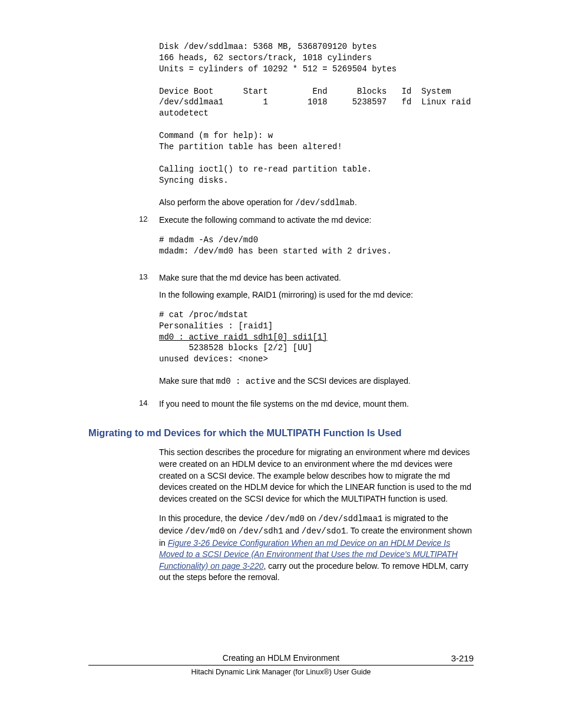  I want to click on list-item-14: 14. If you need to mount the file system…, so click(306, 407).